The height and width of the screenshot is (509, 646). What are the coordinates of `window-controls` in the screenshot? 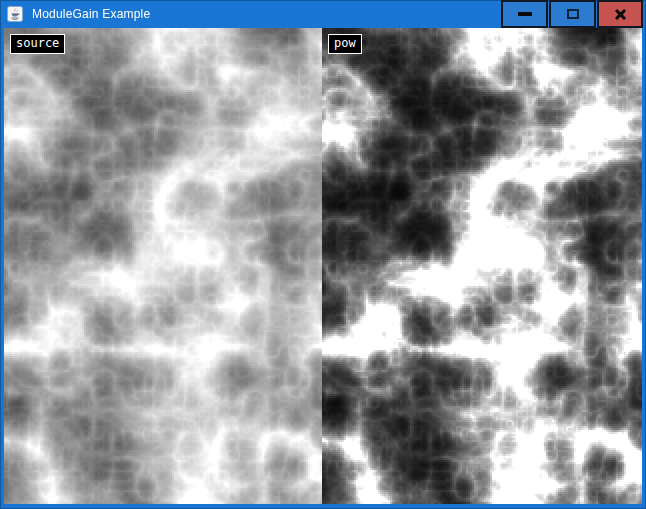 It's located at (572, 14).